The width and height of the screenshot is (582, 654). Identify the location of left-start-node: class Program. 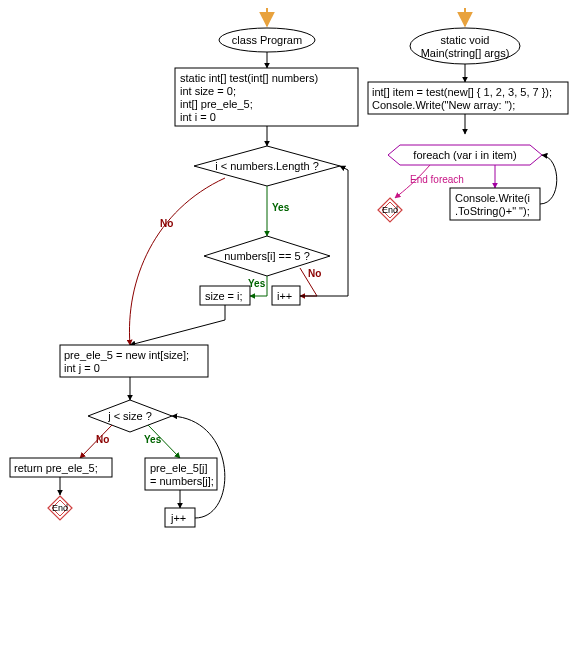
(267, 40).